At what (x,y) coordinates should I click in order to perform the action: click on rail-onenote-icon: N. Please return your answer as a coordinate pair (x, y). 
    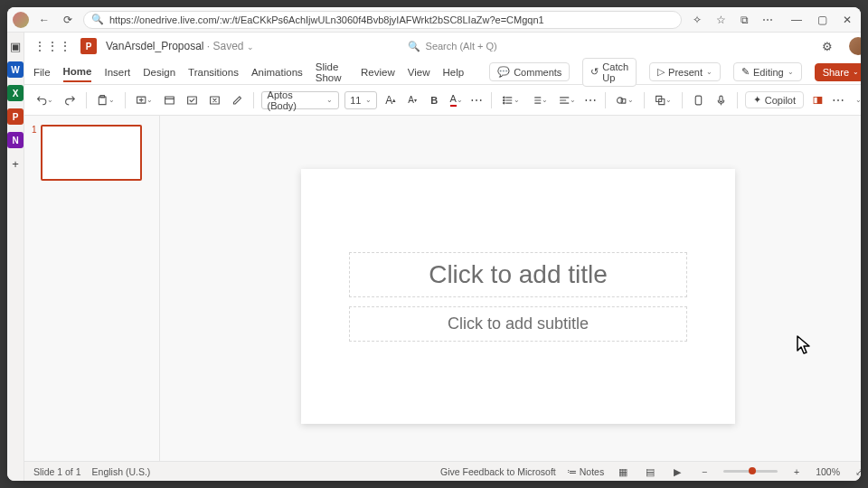
    Looking at the image, I should click on (15, 140).